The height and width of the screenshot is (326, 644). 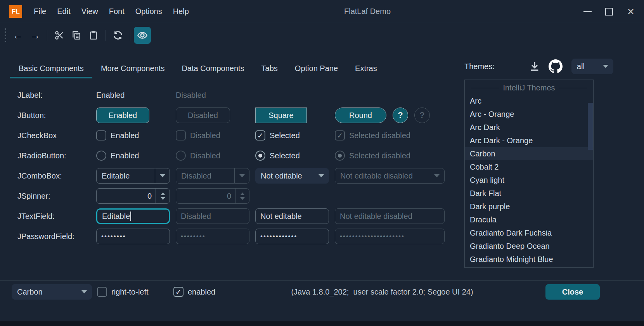 I want to click on window-title: FlatLaf Demo, so click(x=367, y=12).